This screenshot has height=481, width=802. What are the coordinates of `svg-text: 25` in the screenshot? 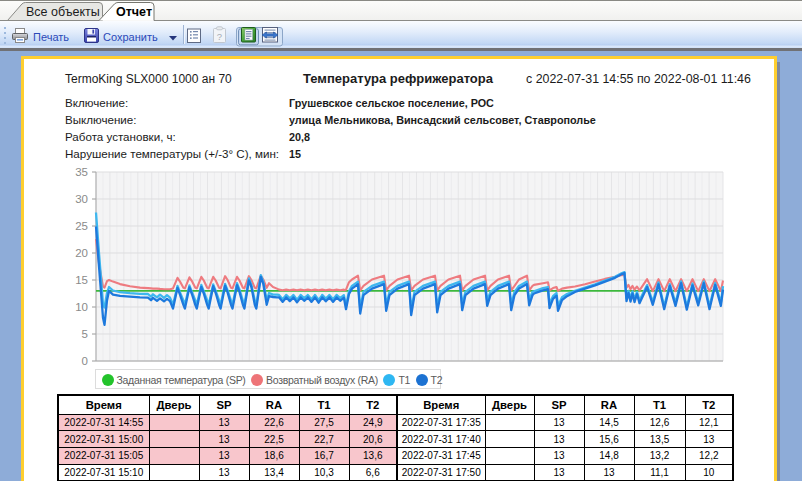 It's located at (82, 226).